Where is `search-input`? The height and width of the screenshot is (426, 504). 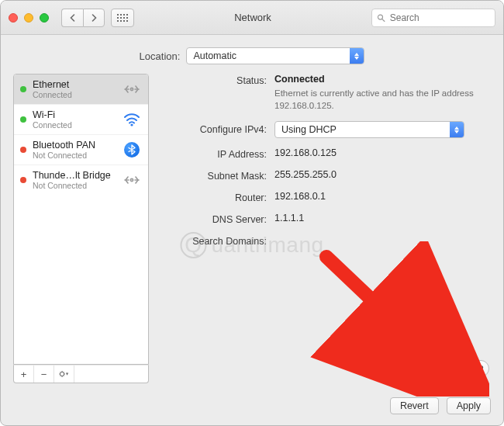
search-input is located at coordinates (439, 18).